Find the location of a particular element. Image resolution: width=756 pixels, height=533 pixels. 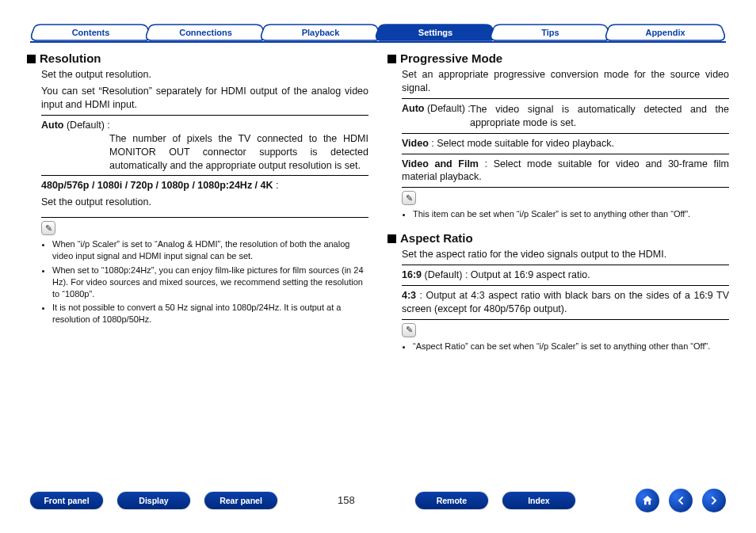

tab-connections: Connections is located at coordinates (206, 32).